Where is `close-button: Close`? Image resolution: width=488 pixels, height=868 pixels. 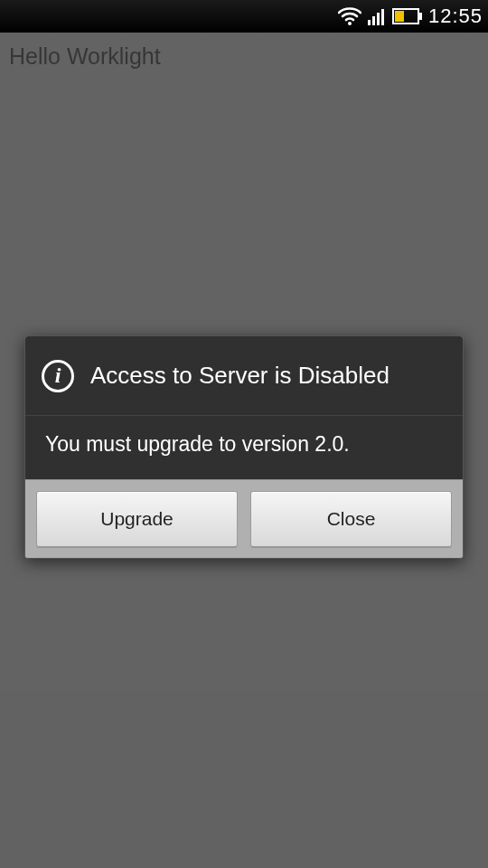 close-button: Close is located at coordinates (351, 519).